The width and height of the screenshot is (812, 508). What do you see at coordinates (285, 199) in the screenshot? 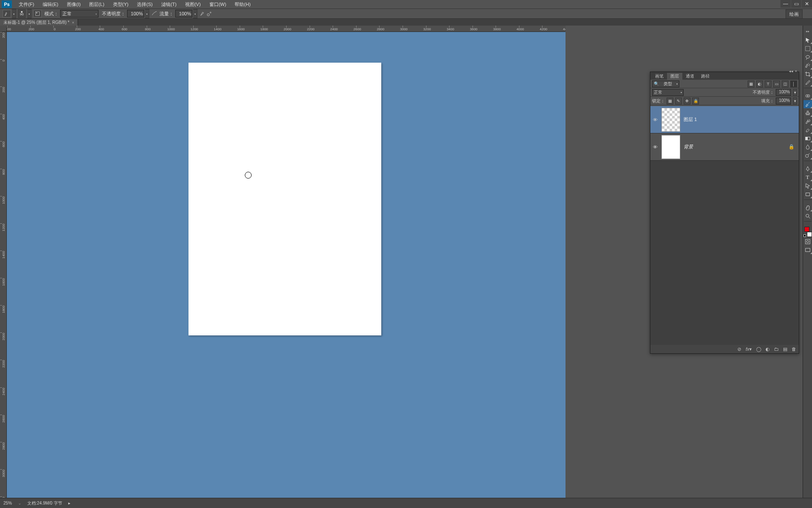
I see `canvas` at bounding box center [285, 199].